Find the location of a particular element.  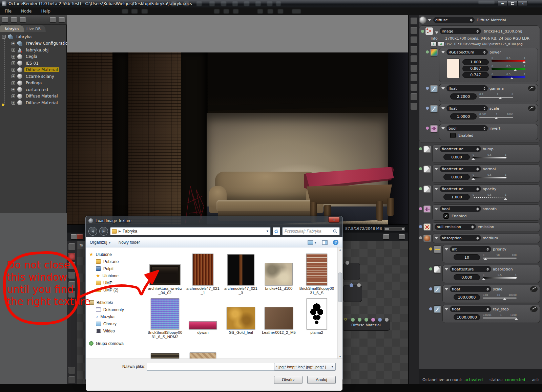

param-type-dropdown: RGBspectrum is located at coordinates (467, 52).